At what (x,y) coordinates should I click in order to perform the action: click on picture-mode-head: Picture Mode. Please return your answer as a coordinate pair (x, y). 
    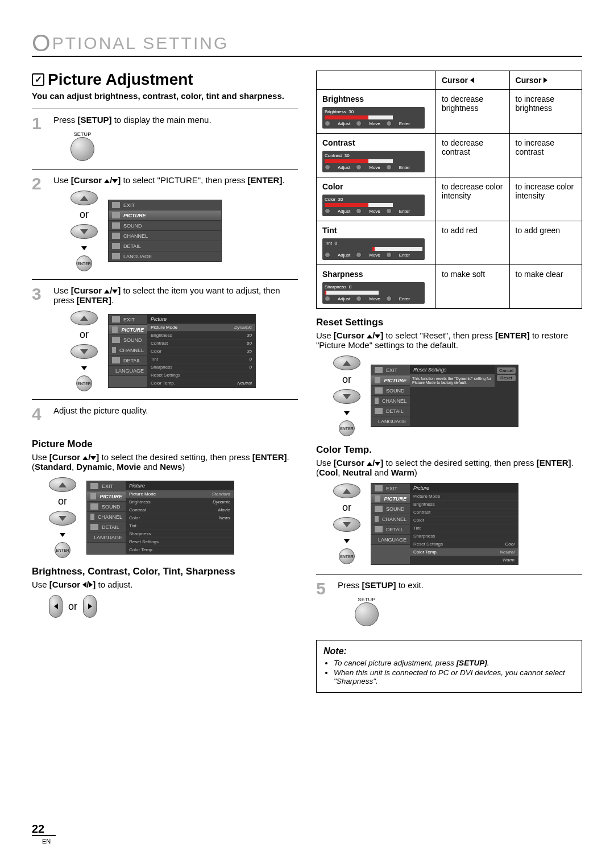
    Looking at the image, I should click on (165, 444).